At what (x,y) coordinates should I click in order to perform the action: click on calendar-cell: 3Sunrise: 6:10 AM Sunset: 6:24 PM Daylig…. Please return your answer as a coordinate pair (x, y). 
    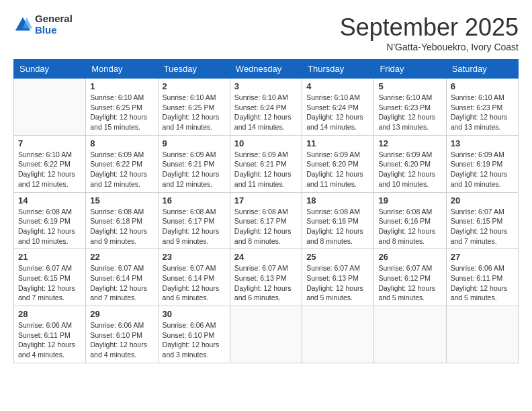
    Looking at the image, I should click on (266, 107).